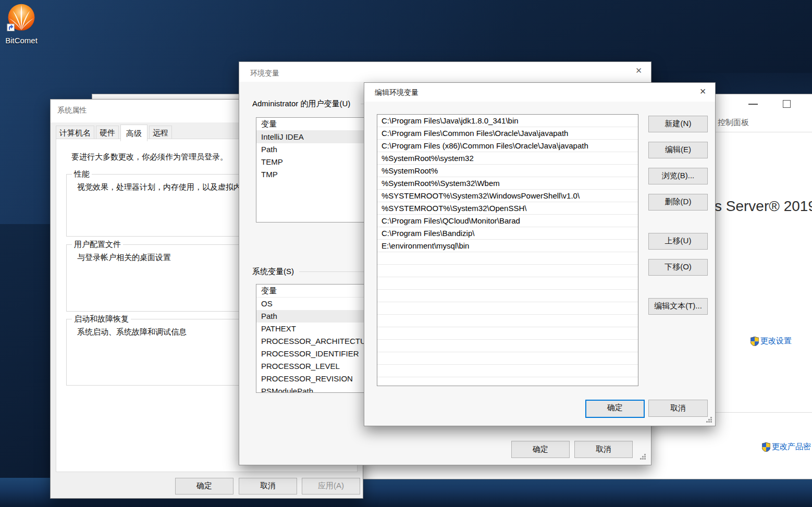 This screenshot has height=507, width=812. What do you see at coordinates (508, 233) in the screenshot?
I see `path-entry: C:\Program Files\Bandizip\` at bounding box center [508, 233].